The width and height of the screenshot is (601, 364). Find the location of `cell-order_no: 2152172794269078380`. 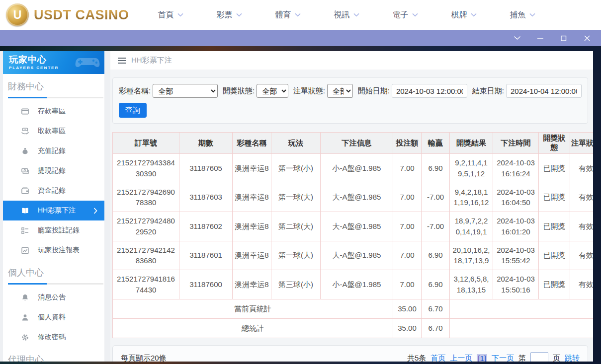

cell-order_no: 2152172794269078380 is located at coordinates (146, 198).